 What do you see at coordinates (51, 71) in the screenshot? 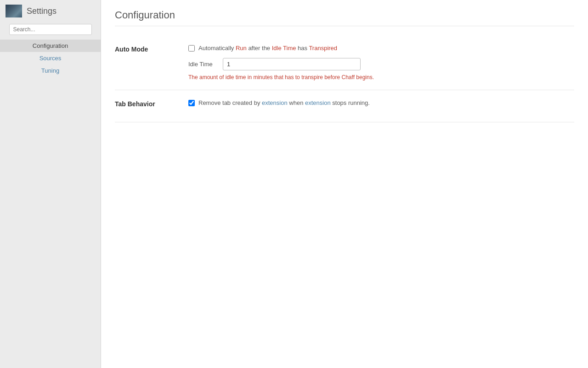
I see `nav-item-tuning: Tuning` at bounding box center [51, 71].